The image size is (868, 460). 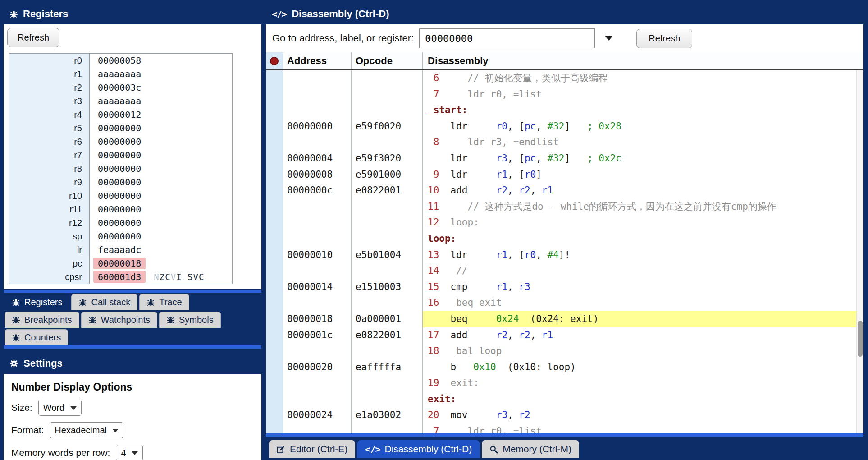 What do you see at coordinates (190, 320) in the screenshot?
I see `tab-symbols: Symbols` at bounding box center [190, 320].